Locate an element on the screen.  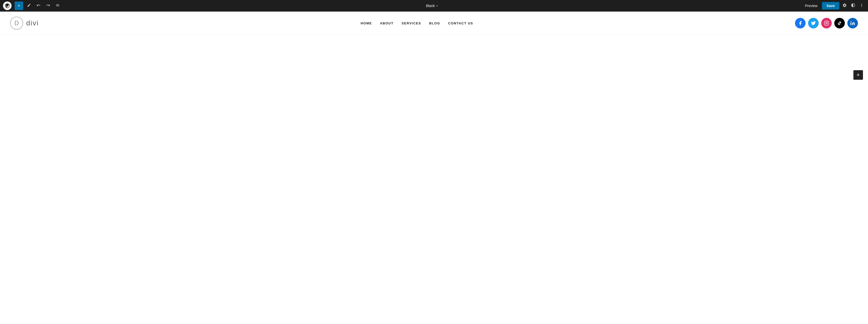
settings-button is located at coordinates (844, 6).